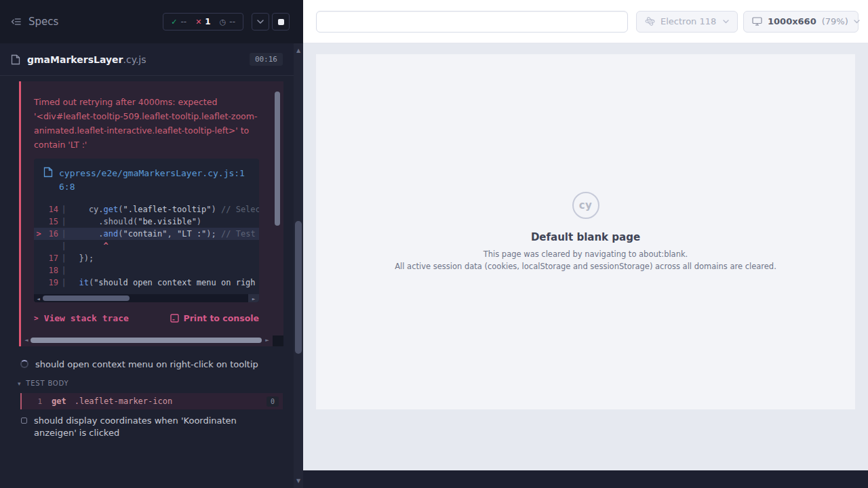 Image resolution: width=868 pixels, height=488 pixels. I want to click on blank-page-content: cy Default blank page This page was clea…, so click(586, 232).